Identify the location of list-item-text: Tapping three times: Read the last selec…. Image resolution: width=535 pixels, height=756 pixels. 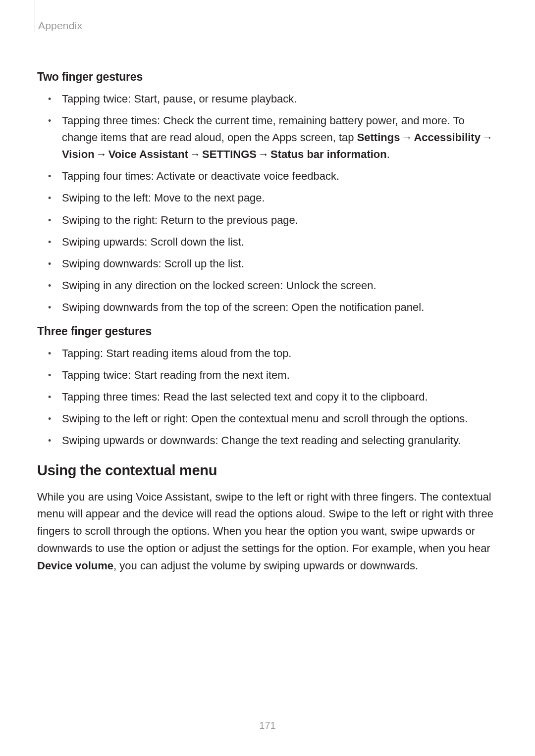
(245, 397).